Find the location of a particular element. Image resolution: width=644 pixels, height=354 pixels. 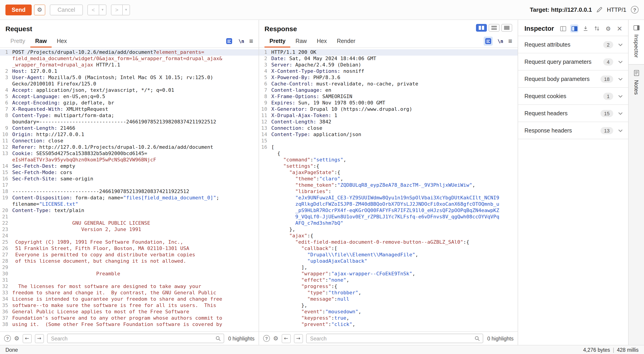

send-settings-button: ⚙ is located at coordinates (40, 10).